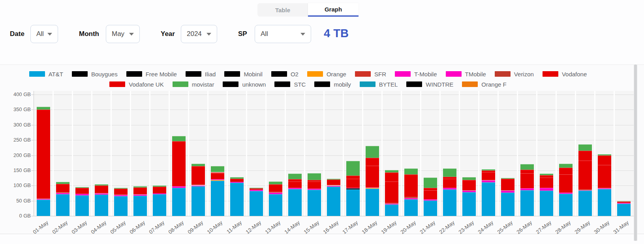  Describe the element at coordinates (243, 74) in the screenshot. I see `legend-item-mobinil: Mobinil` at that location.